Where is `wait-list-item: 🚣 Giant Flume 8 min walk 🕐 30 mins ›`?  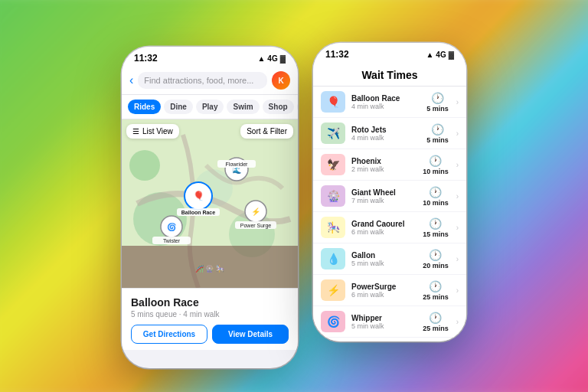
wait-list-item: 🚣 Giant Flume 8 min walk 🕐 30 mins › is located at coordinates (390, 340).